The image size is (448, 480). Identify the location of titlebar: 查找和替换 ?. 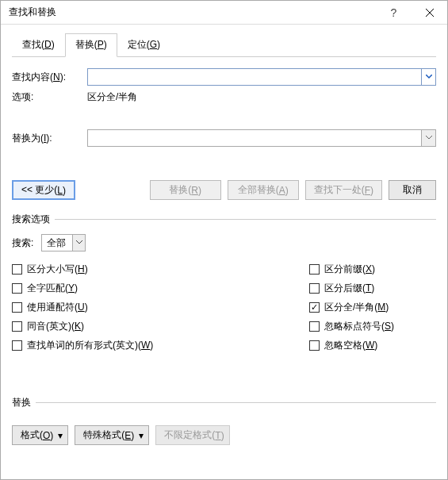
(224, 13).